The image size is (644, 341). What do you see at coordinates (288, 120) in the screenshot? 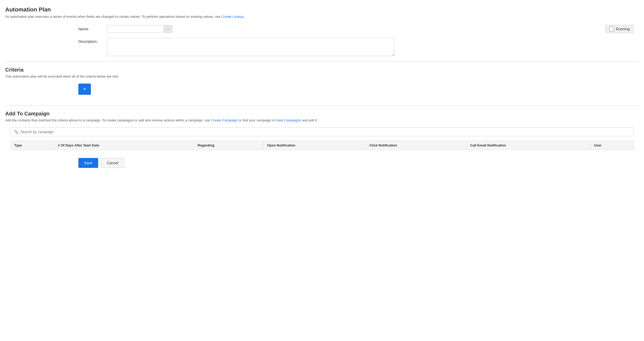
I see `view-campaigns-link: View Campaigns` at bounding box center [288, 120].